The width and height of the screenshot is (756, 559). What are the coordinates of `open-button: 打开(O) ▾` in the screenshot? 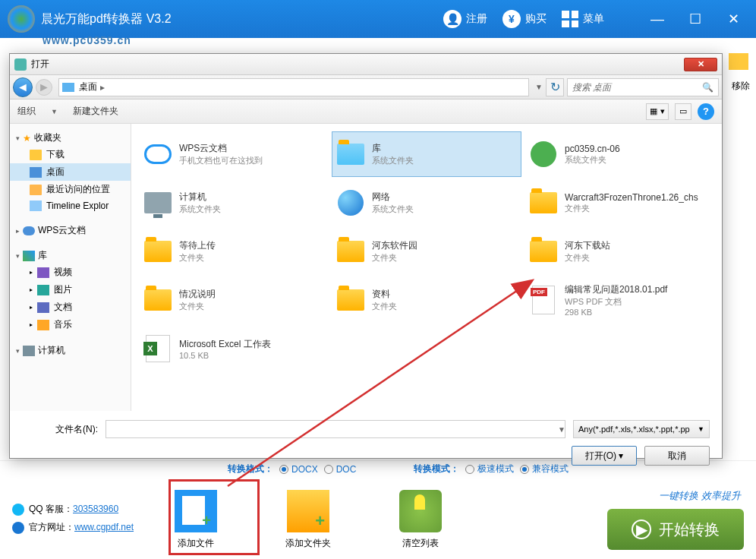 It's located at (604, 456).